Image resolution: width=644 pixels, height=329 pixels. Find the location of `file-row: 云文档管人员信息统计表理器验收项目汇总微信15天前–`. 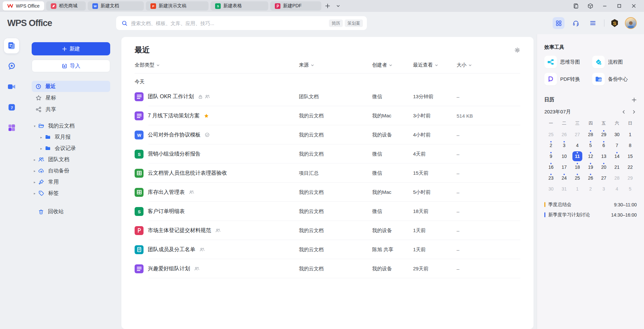

file-row: 云文档管人员信息统计表理器验收项目汇总微信15天前– is located at coordinates (327, 173).